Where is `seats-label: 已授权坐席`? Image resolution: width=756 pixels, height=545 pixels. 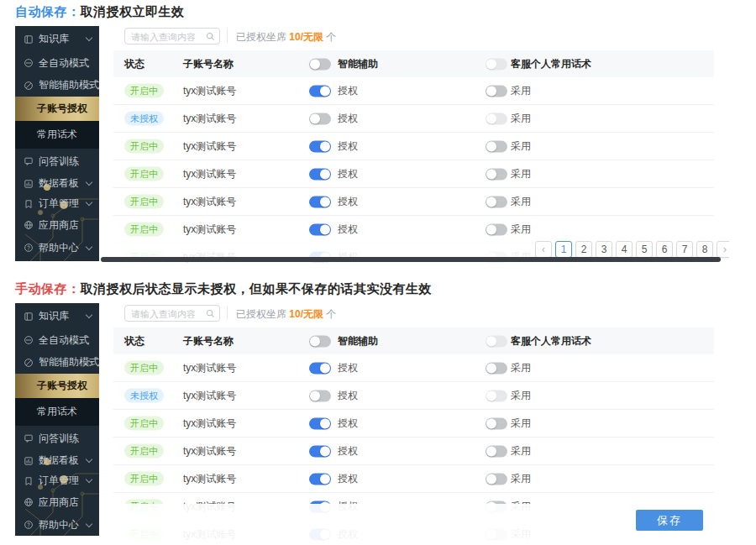
seats-label: 已授权坐席 is located at coordinates (261, 314).